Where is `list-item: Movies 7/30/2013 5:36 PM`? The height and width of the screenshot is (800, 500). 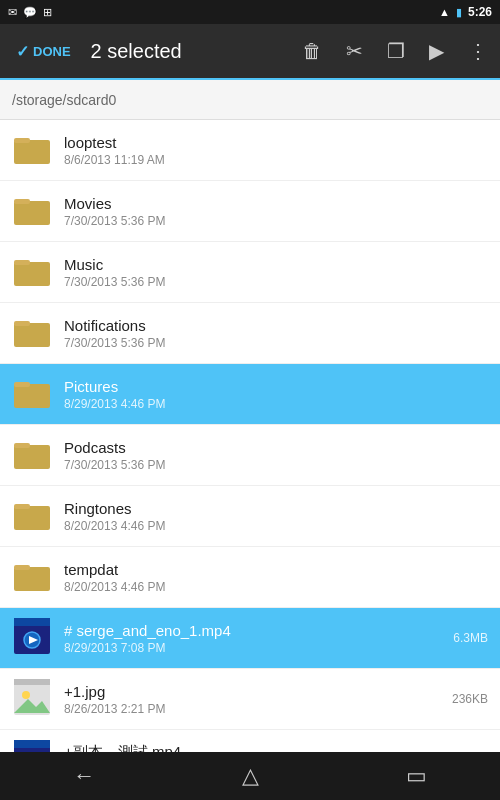
list-item: Movies 7/30/2013 5:36 PM is located at coordinates (250, 212).